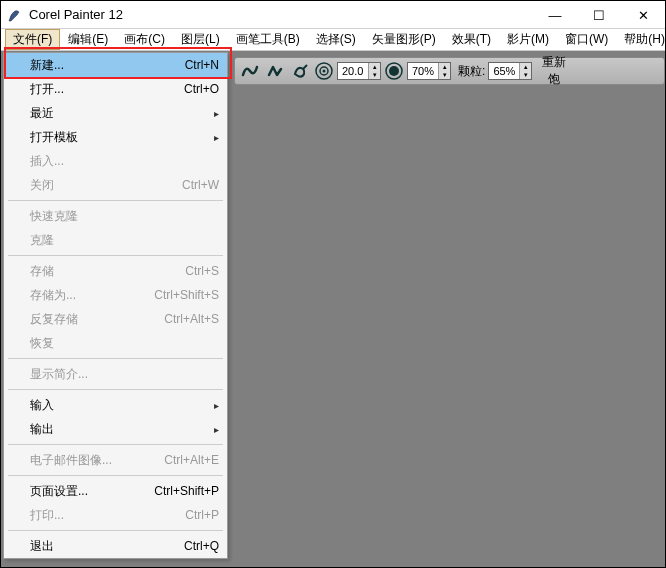 This screenshot has height=568, width=666. What do you see at coordinates (116, 343) in the screenshot?
I see `menu-item-13: 恢复` at bounding box center [116, 343].